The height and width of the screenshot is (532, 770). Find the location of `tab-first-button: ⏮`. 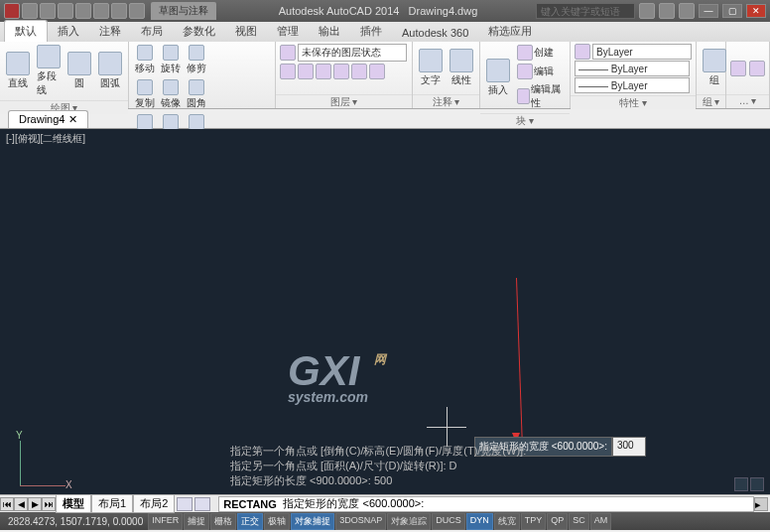

tab-first-button: ⏮ is located at coordinates (7, 504).